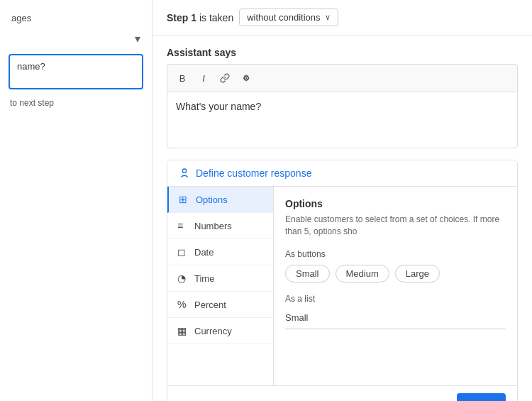 The height and width of the screenshot is (401, 532). Describe the element at coordinates (76, 72) in the screenshot. I see `sidebar-text-box: name?` at that location.